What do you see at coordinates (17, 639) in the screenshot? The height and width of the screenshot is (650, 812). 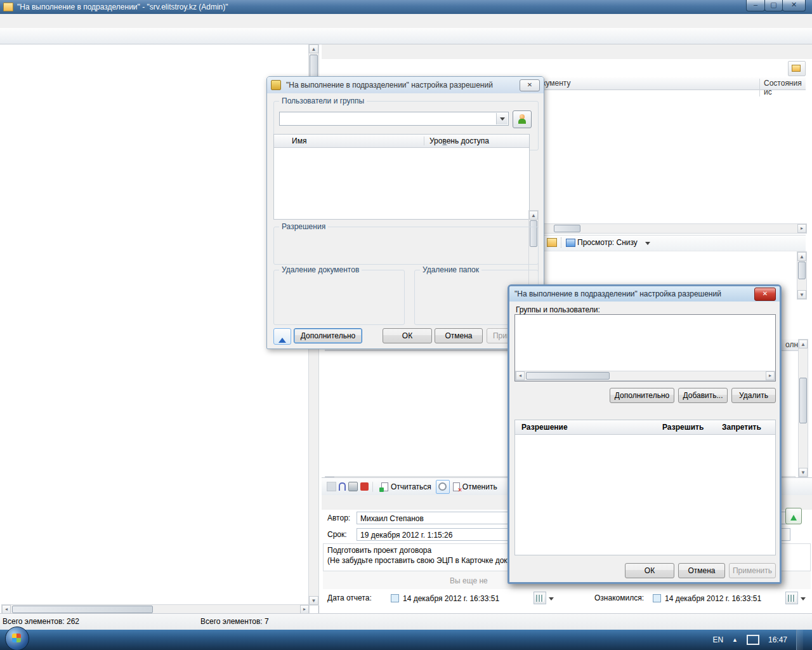 I see `start-button` at bounding box center [17, 639].